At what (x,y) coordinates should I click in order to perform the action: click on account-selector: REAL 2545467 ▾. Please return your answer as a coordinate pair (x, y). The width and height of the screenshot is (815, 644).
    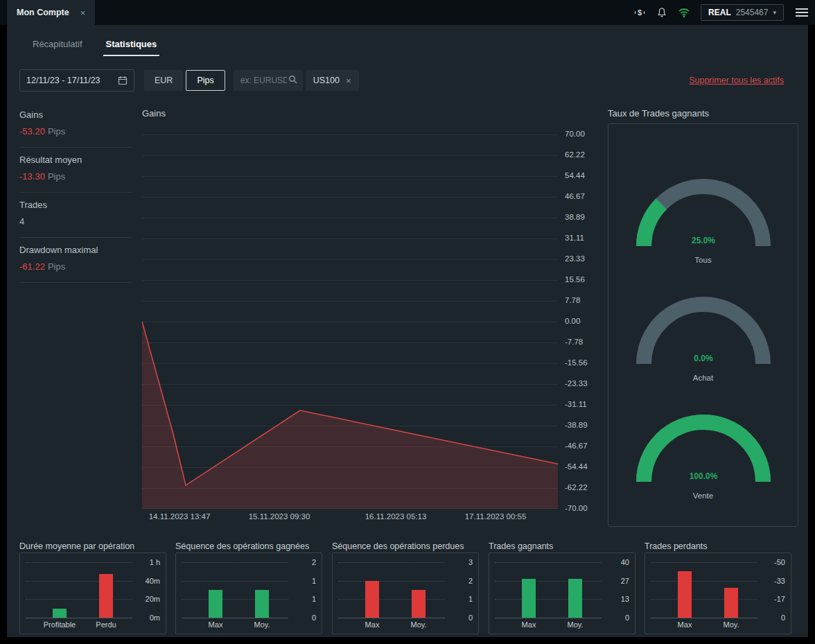
    Looking at the image, I should click on (742, 12).